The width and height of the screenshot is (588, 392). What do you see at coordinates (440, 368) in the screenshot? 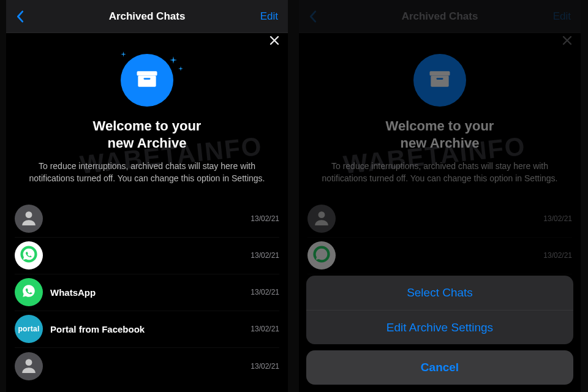
I see `action-cancel: Cancel` at bounding box center [440, 368].